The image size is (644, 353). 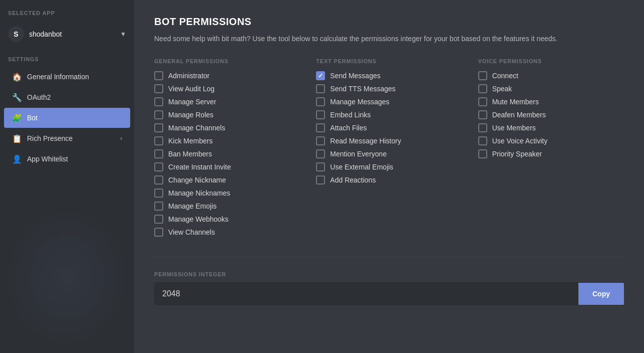 I want to click on perm-item-view-channels: View Channels, so click(x=227, y=232).